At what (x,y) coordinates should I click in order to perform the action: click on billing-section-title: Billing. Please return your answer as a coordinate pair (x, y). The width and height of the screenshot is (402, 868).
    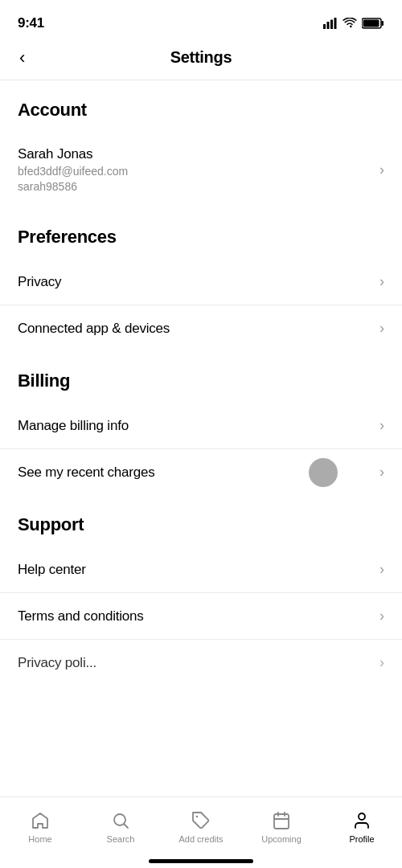
    Looking at the image, I should click on (201, 377).